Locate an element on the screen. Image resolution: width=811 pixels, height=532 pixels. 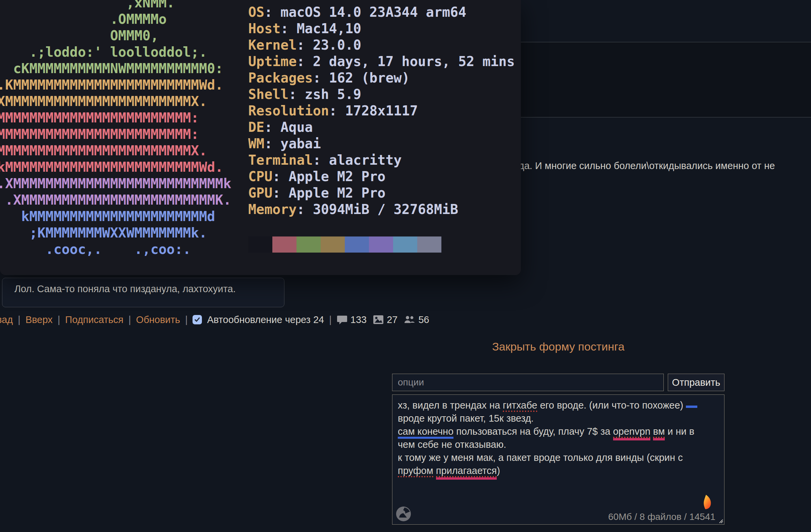
nav-link-refresh: Обновить is located at coordinates (158, 320).